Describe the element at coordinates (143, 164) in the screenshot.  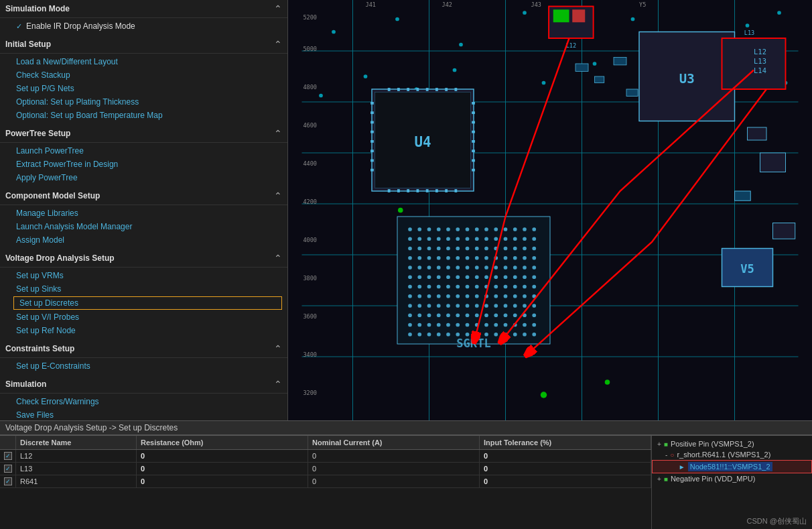
I see `sidebar-item-extract-powertree: Extract PowerTree in Design` at that location.